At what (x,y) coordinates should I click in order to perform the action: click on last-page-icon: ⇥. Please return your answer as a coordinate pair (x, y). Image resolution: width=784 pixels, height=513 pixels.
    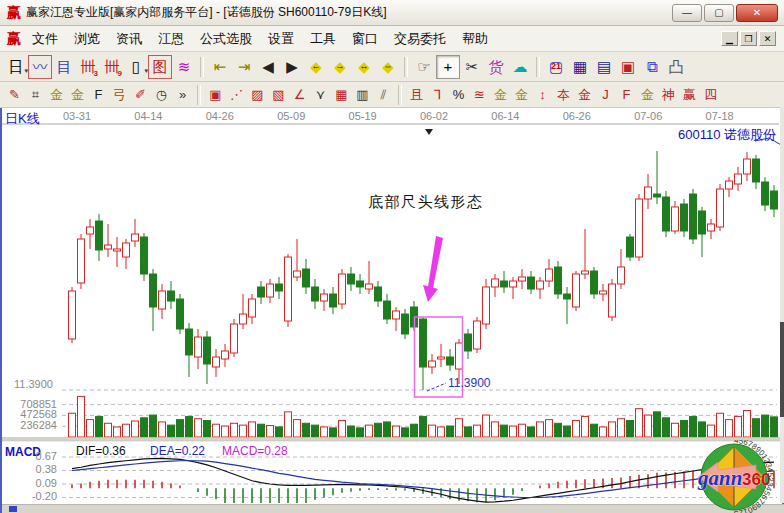
    Looking at the image, I should click on (244, 67).